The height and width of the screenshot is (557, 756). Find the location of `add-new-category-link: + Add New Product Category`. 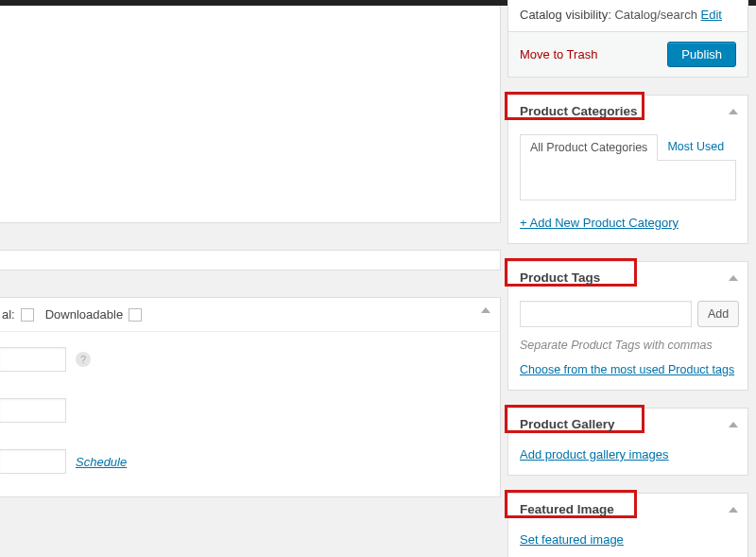

add-new-category-link: + Add New Product Category is located at coordinates (599, 223).